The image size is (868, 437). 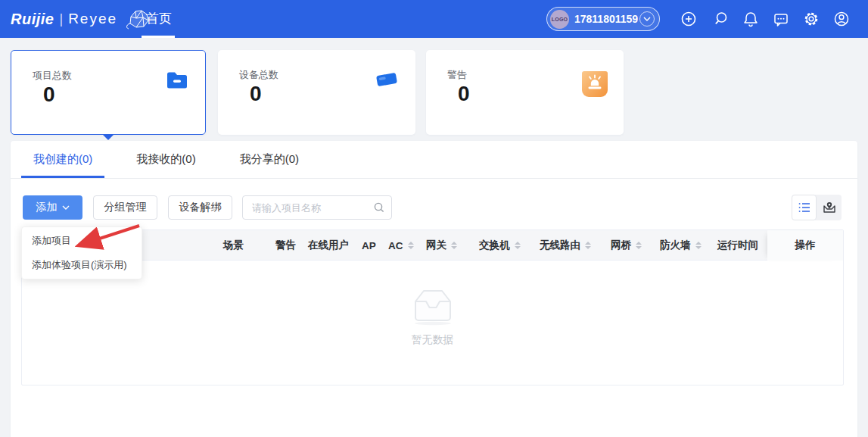 I want to click on stat-card-total-projects: 项目总数 0, so click(x=108, y=92).